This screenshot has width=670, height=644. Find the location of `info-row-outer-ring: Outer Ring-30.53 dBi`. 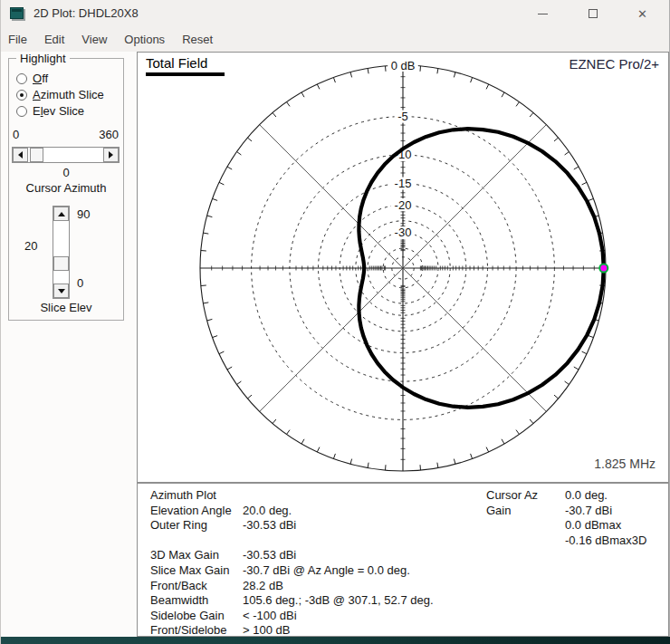

info-row-outer-ring: Outer Ring-30.53 dBi is located at coordinates (292, 525).